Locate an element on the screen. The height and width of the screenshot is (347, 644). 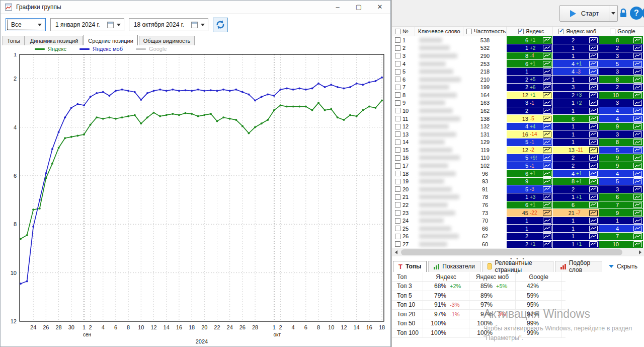
keyword-row: 21781+31+16 is located at coordinates (518, 197).